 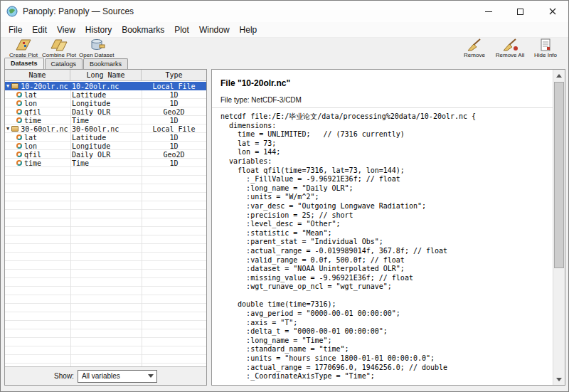 What do you see at coordinates (174, 75) in the screenshot?
I see `column-header-type: Type` at bounding box center [174, 75].